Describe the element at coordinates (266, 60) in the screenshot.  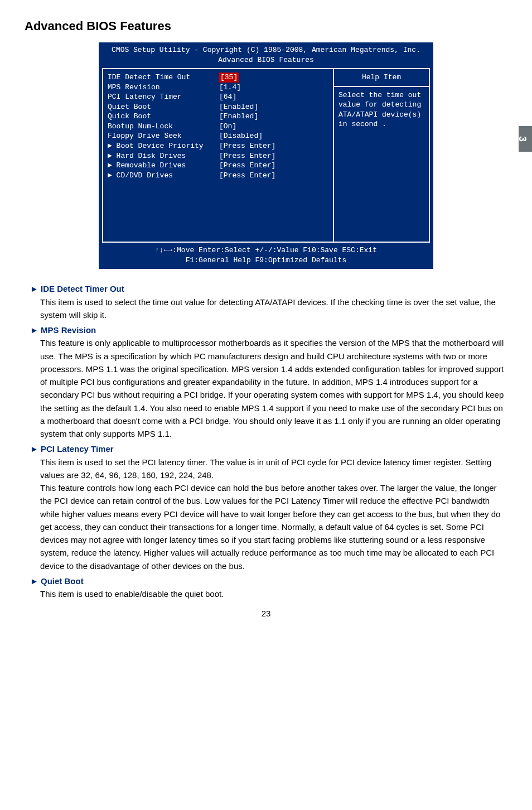
I see `bios-header-line2: Advanced BIOS Features` at that location.